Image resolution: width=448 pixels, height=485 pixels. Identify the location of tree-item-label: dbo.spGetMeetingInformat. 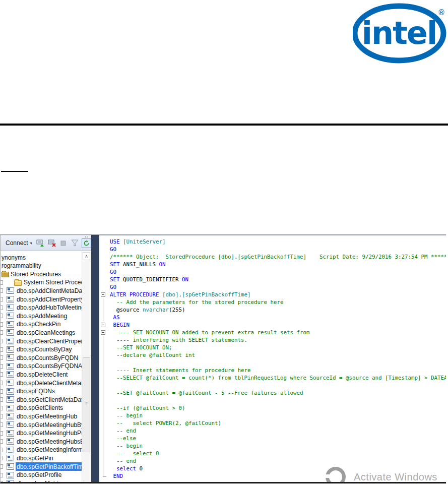
(49, 450).